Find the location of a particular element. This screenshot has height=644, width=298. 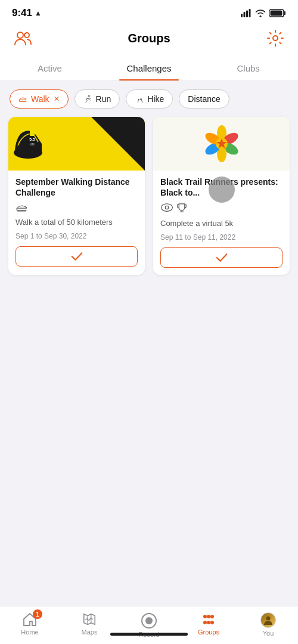

card-1-join-button is located at coordinates (76, 256).